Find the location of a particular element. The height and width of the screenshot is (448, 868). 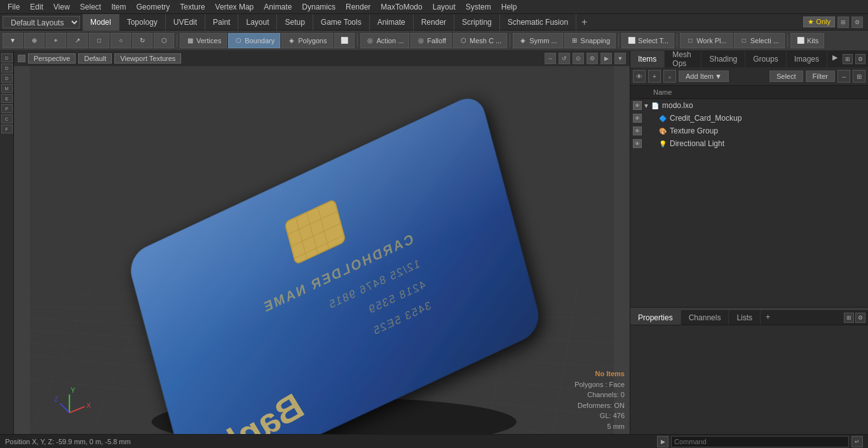

viewport-textures: Viewport Textures is located at coordinates (147, 58).